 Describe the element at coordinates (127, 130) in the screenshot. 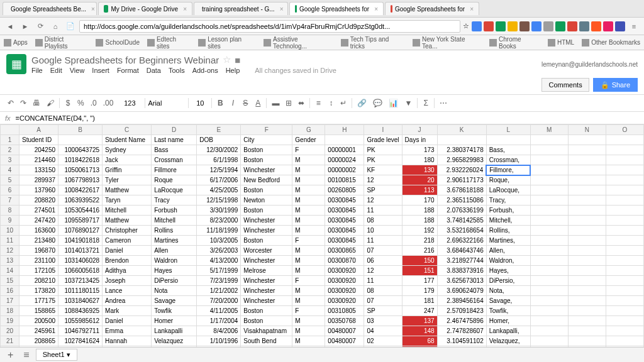

I see `col-header: C` at that location.